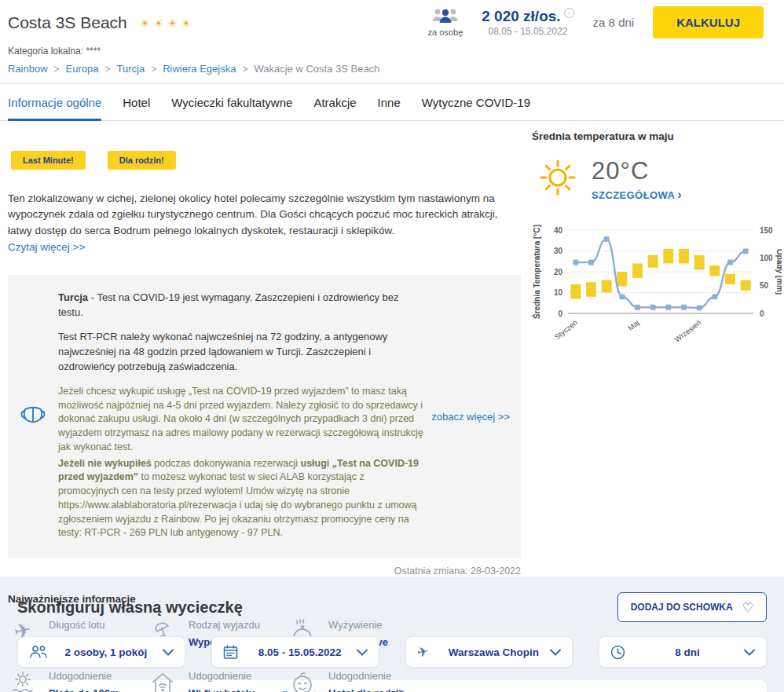 The image size is (784, 692). Describe the element at coordinates (779, 272) in the screenshot. I see `svg-text: Opady [mm]` at that location.